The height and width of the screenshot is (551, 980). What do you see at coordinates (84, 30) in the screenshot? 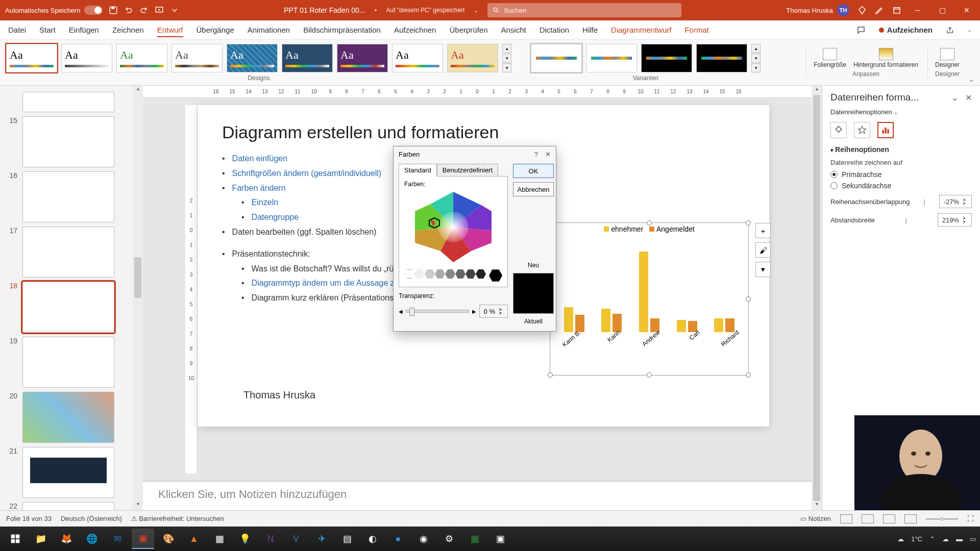
I see `tab-einfuegen: Einfügen` at bounding box center [84, 30].